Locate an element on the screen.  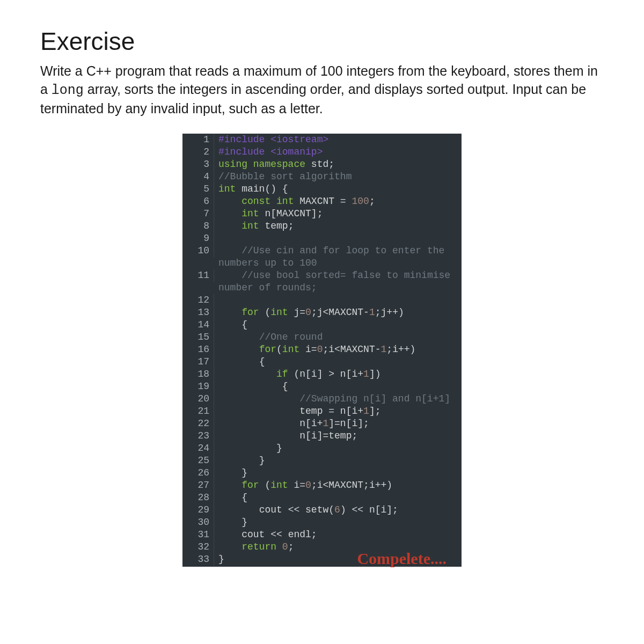
code-content: int n[MAXCNT]; is located at coordinates (338, 214).